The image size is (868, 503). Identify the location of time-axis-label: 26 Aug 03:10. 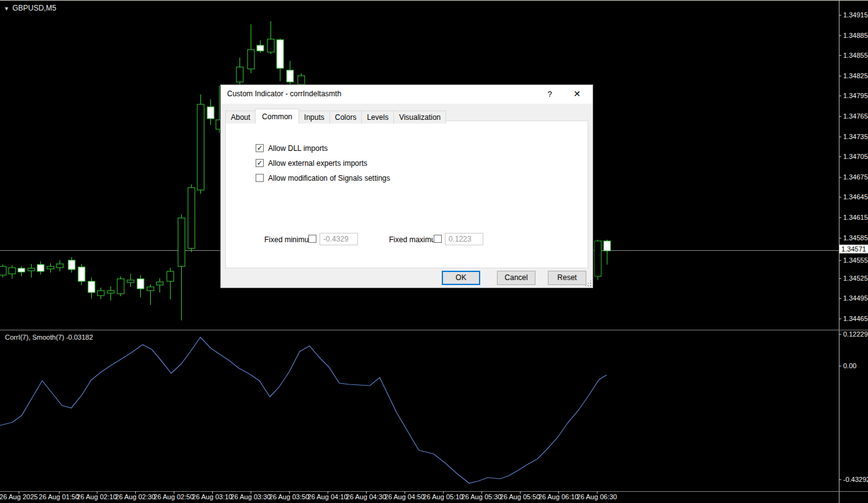
(212, 497).